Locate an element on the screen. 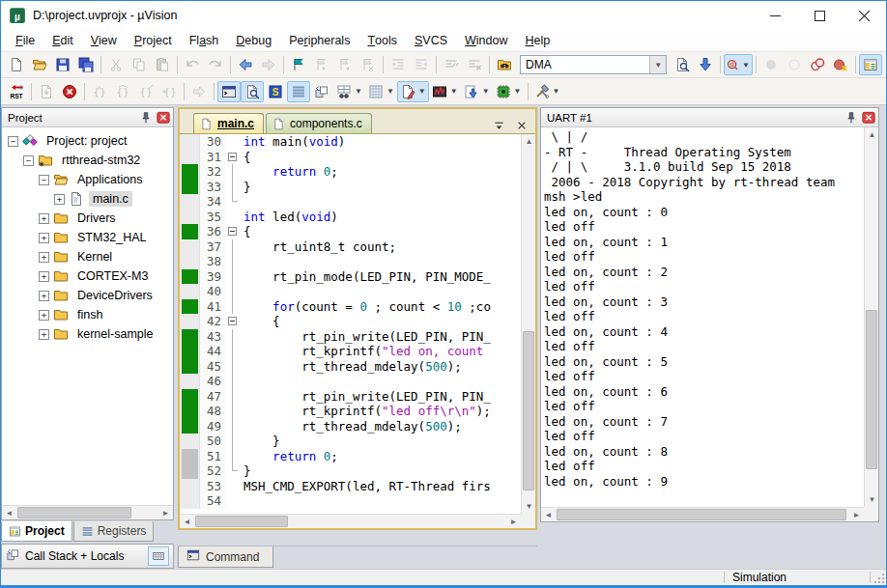  toolbar-button-run-to-line: { } is located at coordinates (169, 92).